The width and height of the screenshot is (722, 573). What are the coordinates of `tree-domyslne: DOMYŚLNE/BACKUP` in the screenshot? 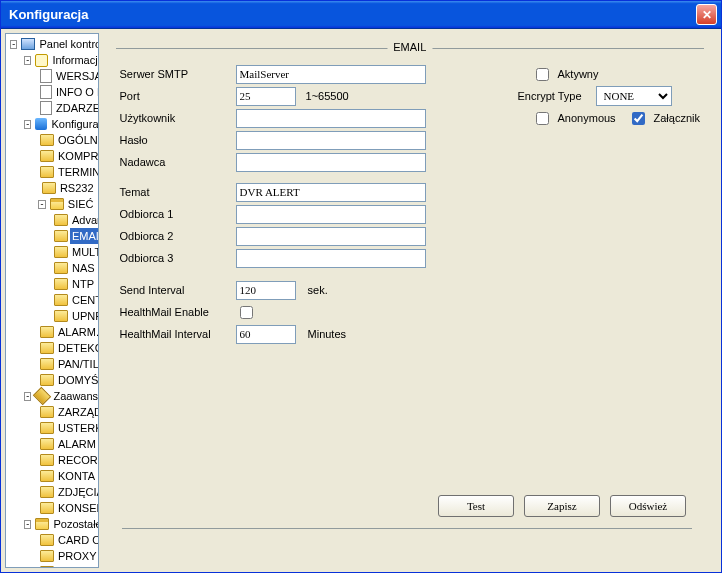 It's located at (67, 380).